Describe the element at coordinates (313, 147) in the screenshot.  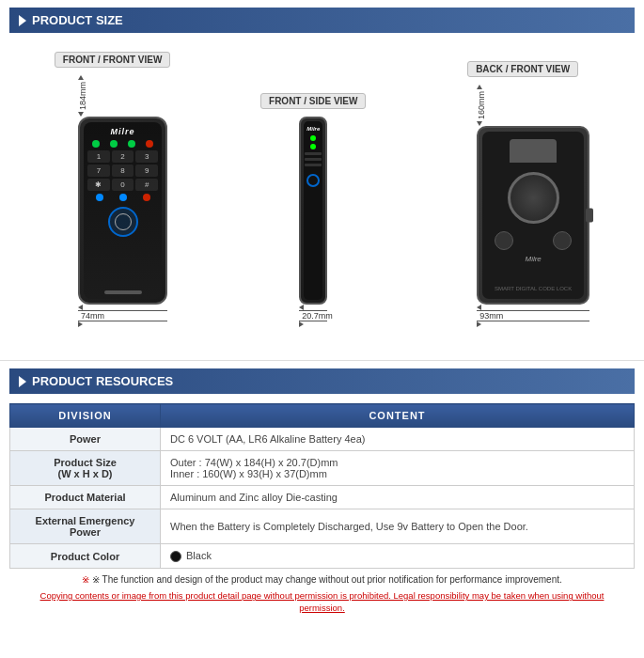
I see `side-icon2` at that location.